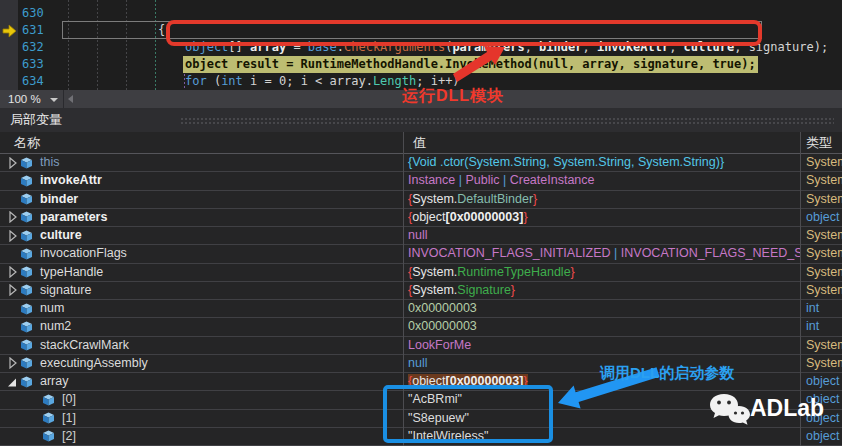  Describe the element at coordinates (54, 99) in the screenshot. I see `zoom-dropdown-button` at that location.